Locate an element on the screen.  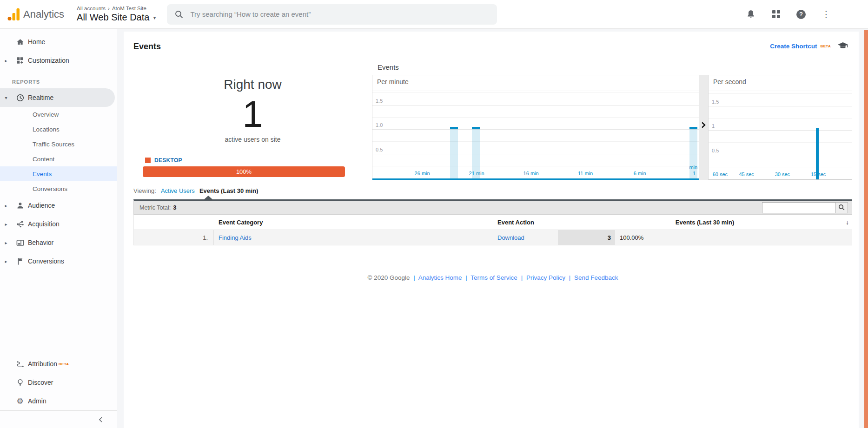
per-second-plot: 0.511.5-60 sec-45 sec-30 sec-15 sec is located at coordinates (780, 135).